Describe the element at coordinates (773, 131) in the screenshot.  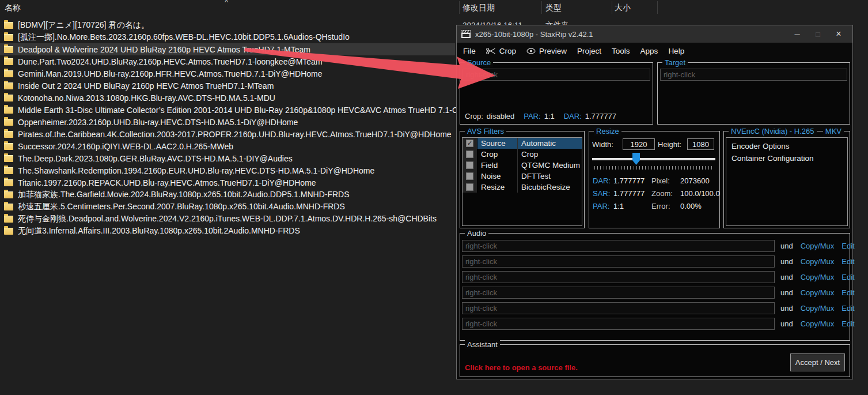
I see `encoder-group-title: NVEncC (Nvidia) - H.265` at that location.